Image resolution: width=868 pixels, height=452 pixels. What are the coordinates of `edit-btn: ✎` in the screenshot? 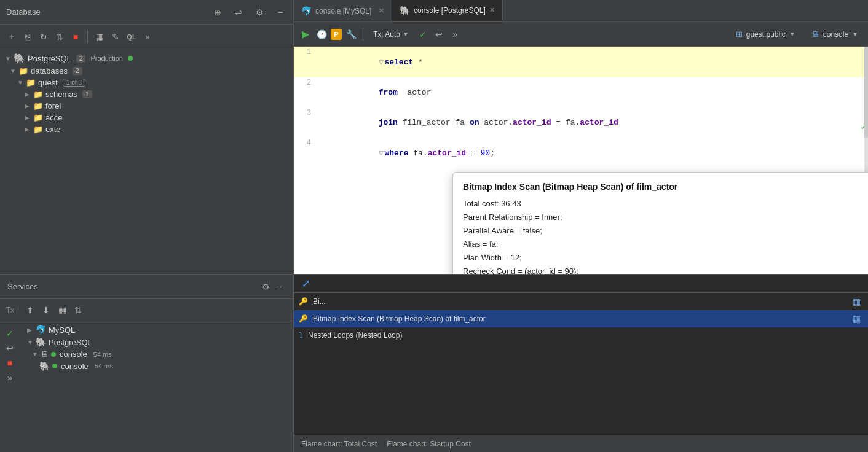 It's located at (116, 37).